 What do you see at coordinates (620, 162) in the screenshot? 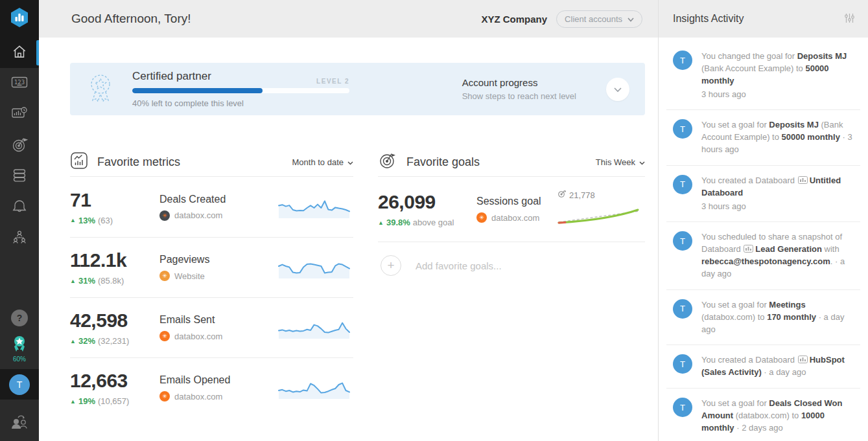
I see `goals-range-dropdown: This Week` at bounding box center [620, 162].